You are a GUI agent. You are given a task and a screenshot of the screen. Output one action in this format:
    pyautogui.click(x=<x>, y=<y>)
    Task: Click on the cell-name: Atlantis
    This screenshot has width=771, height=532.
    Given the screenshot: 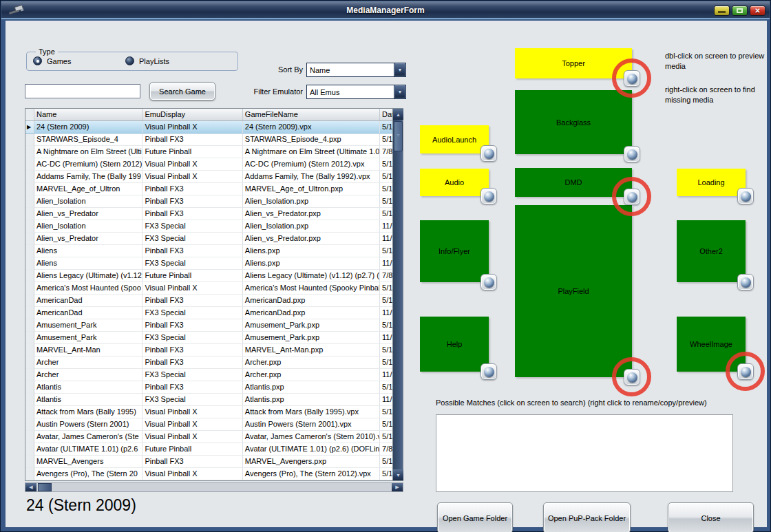 What is the action you would take?
    pyautogui.click(x=88, y=400)
    